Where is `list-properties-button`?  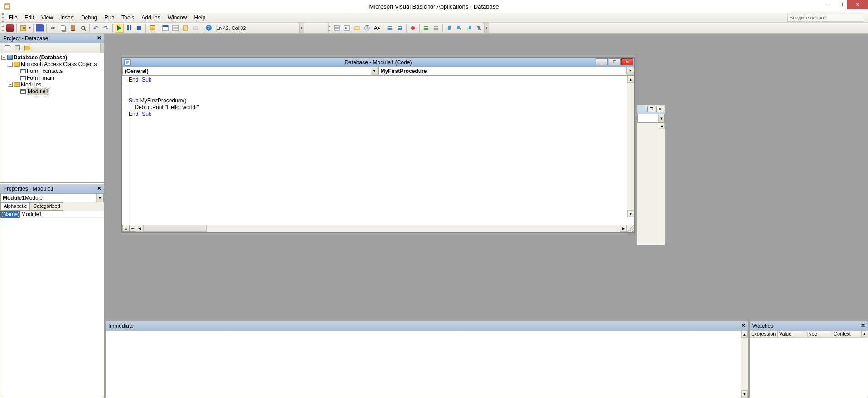 list-properties-button is located at coordinates (337, 28).